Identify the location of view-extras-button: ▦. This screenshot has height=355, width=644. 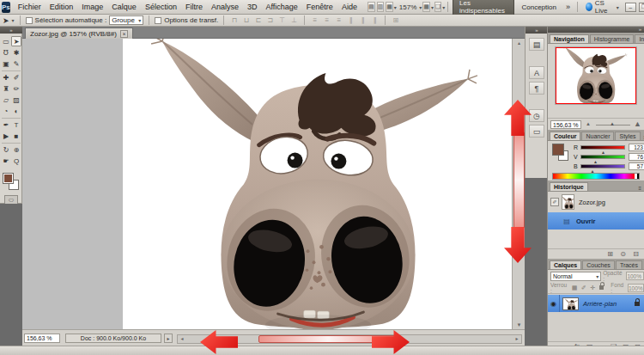
(390, 7).